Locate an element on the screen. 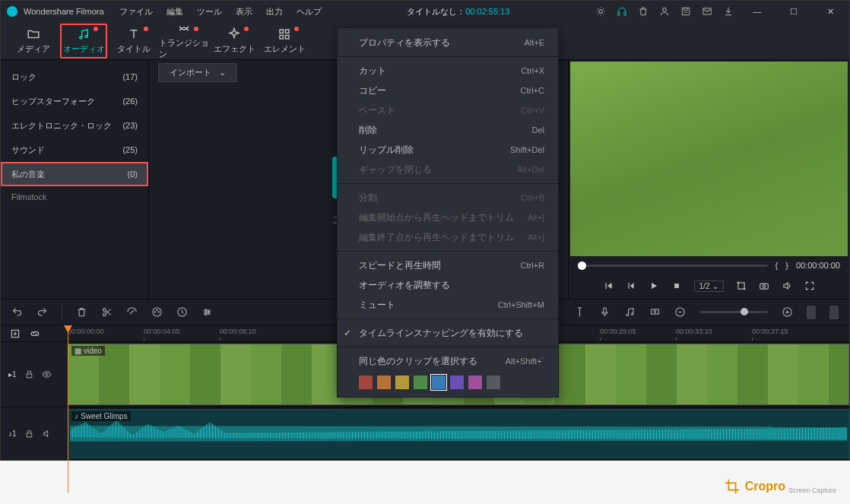 The height and width of the screenshot is (504, 850). zoom-fit-icon is located at coordinates (811, 312).